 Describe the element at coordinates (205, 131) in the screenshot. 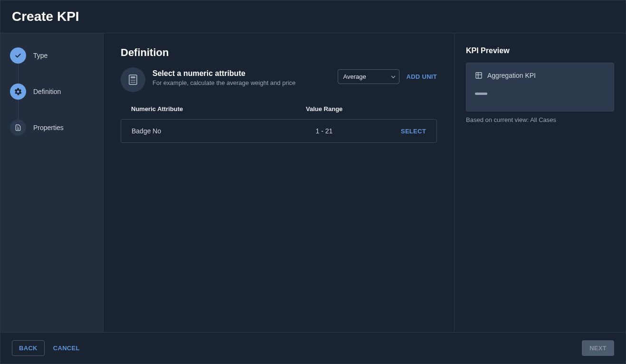

I see `attribute-name: Badge No` at that location.